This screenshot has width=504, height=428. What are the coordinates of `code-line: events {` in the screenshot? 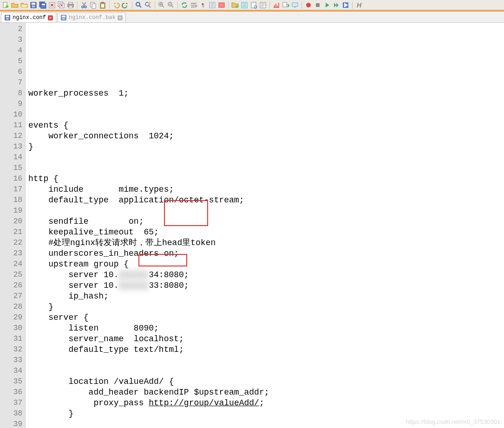 It's located at (266, 125).